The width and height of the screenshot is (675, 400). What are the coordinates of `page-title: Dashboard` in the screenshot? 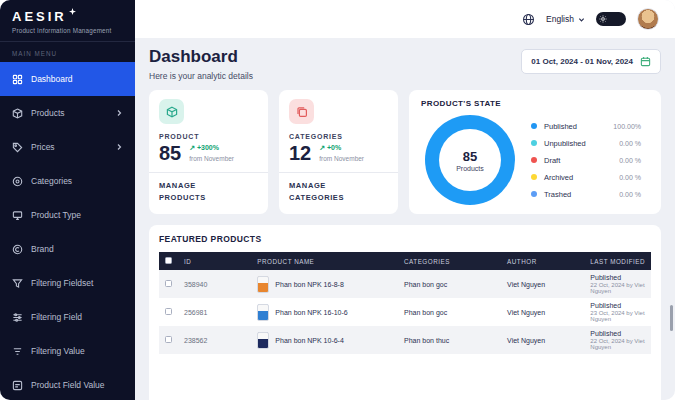 It's located at (201, 57).